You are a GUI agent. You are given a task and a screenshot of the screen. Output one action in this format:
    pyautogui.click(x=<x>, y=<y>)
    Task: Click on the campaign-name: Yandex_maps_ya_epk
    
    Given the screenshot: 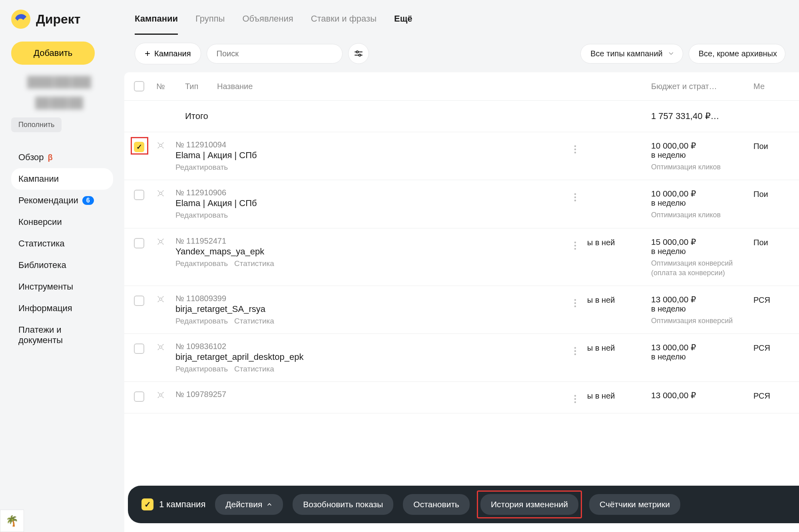 What is the action you would take?
    pyautogui.click(x=369, y=252)
    